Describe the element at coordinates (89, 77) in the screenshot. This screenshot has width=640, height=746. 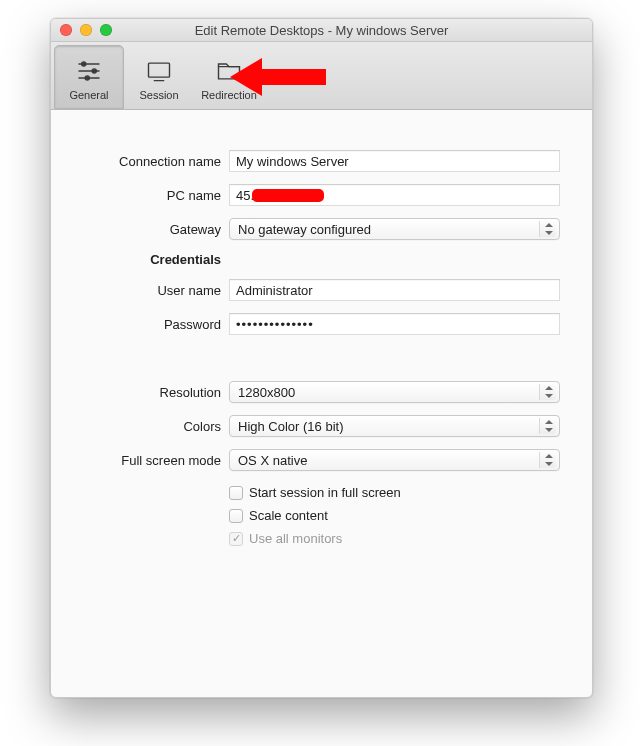
I see `tab-general: General` at that location.